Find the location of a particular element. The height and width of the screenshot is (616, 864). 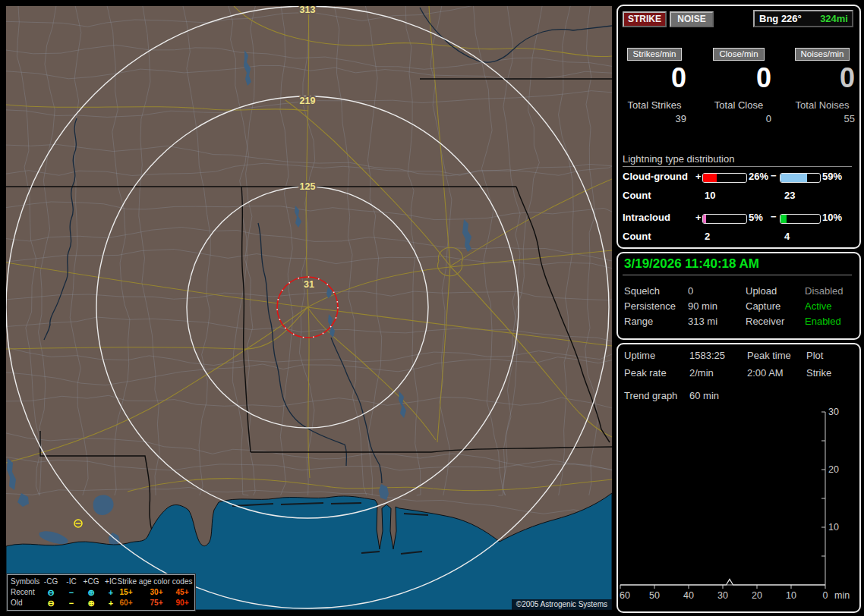

x-tick-0: 0 is located at coordinates (826, 596).